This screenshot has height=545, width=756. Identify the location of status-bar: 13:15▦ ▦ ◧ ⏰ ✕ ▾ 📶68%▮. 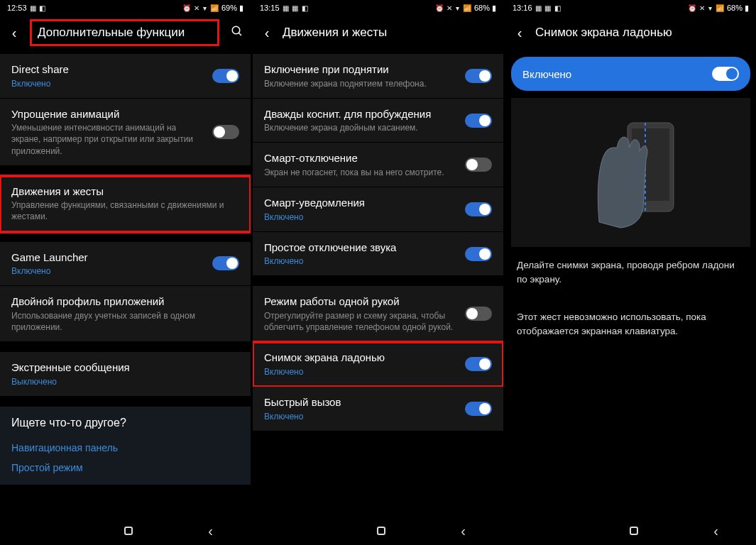
(378, 8).